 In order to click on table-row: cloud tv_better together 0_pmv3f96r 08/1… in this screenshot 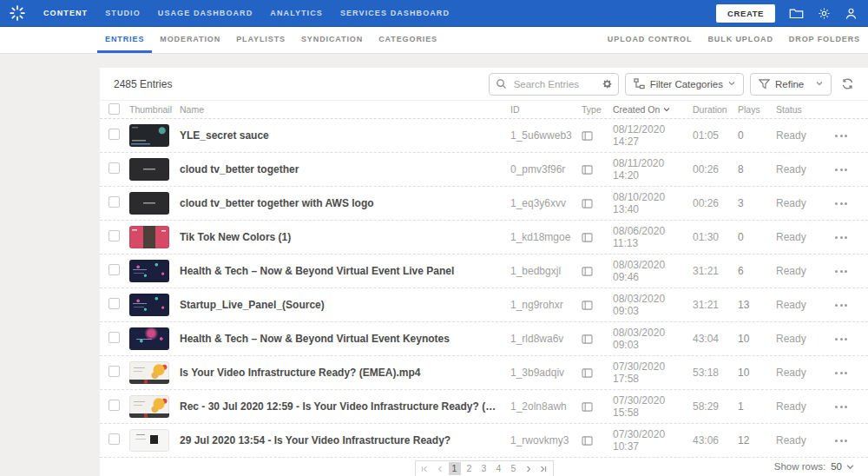, I will do `click(484, 170)`.